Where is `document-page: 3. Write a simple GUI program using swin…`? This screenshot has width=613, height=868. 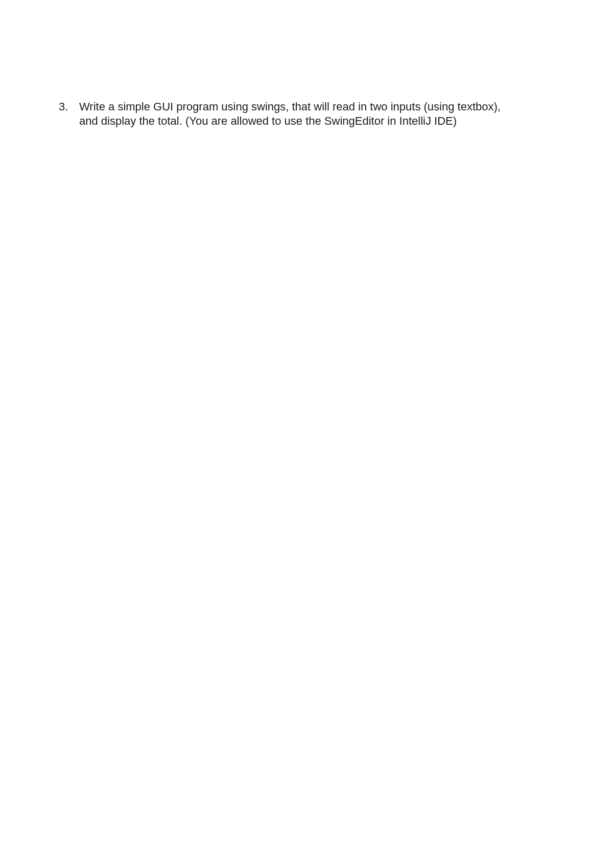
document-page: 3. Write a simple GUI program using swin… is located at coordinates (306, 64).